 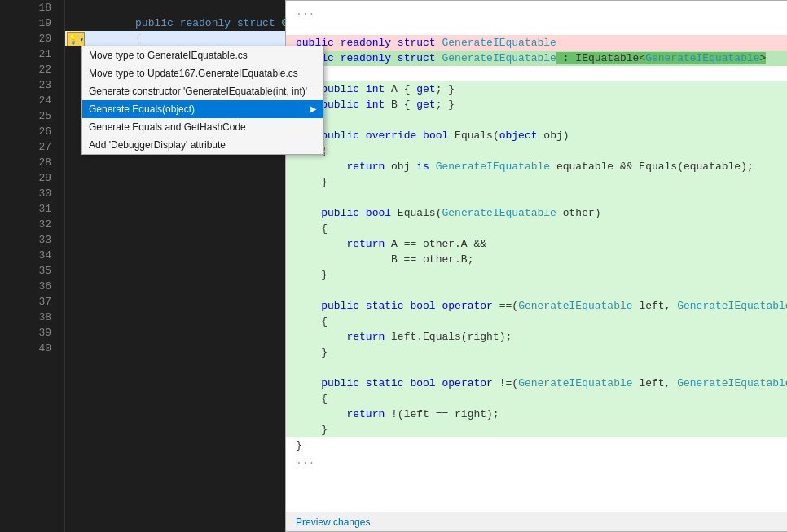 I want to click on diff-line-brace-close: }, so click(x=536, y=445).